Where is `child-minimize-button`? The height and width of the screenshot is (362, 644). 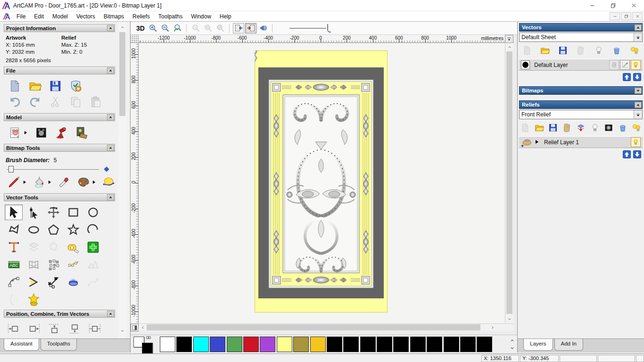 child-minimize-button is located at coordinates (615, 16).